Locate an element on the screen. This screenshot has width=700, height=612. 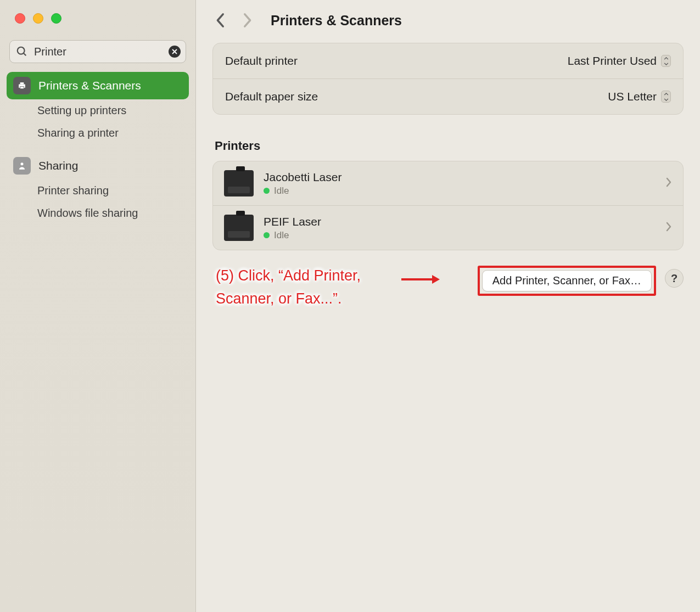
default-paper-value: US Letter is located at coordinates (632, 97).